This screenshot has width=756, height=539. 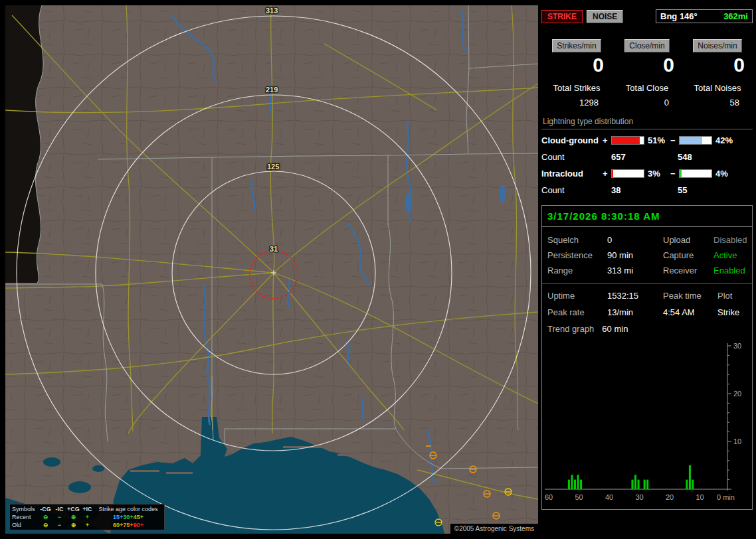 I want to click on trend-range-value: 60 min, so click(x=615, y=329).